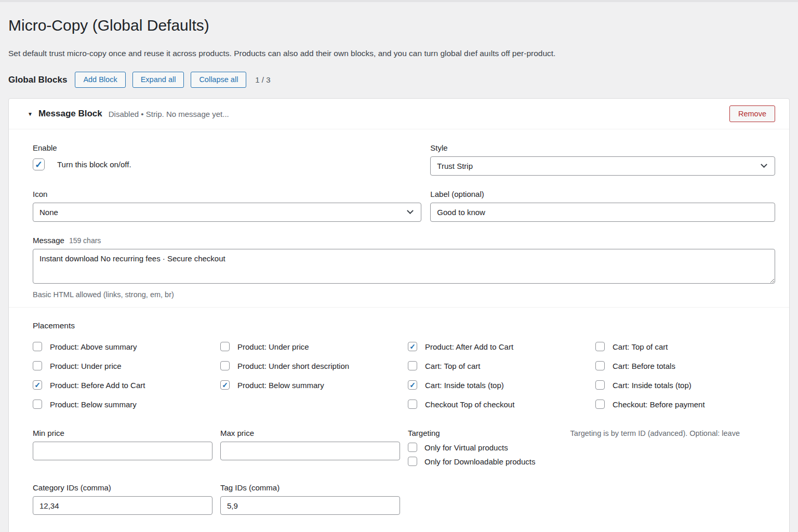  I want to click on virtual-products-checkbox, so click(413, 447).